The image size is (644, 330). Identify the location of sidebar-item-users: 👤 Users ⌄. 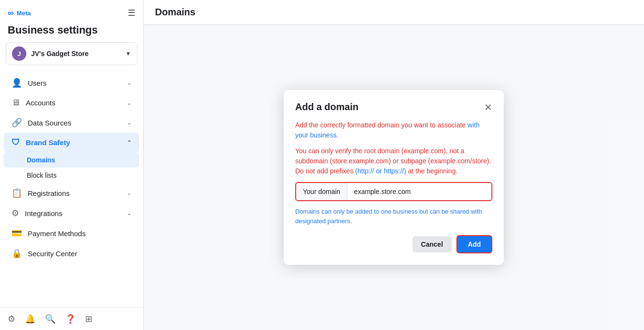
(72, 83).